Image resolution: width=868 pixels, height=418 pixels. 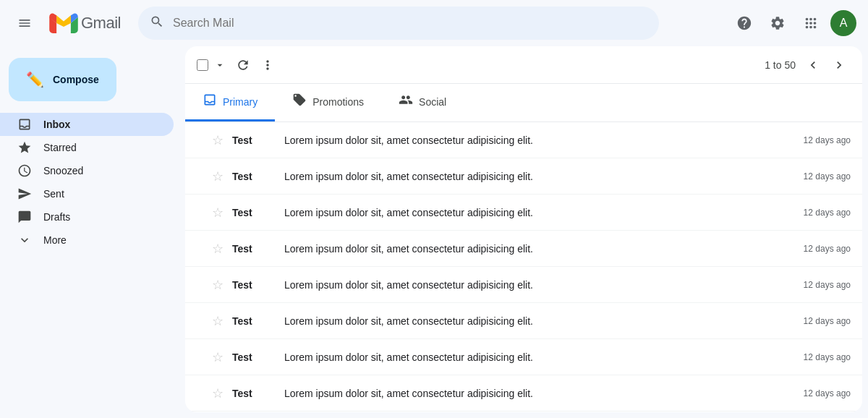 What do you see at coordinates (422, 103) in the screenshot?
I see `tab-social: Social` at bounding box center [422, 103].